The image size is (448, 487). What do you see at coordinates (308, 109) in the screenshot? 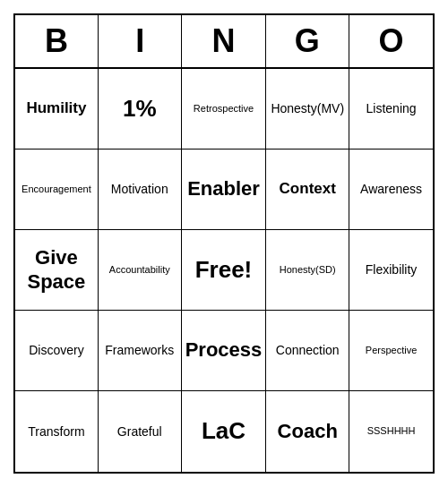
I see `bingo-cell: Honesty(MV)` at bounding box center [308, 109].